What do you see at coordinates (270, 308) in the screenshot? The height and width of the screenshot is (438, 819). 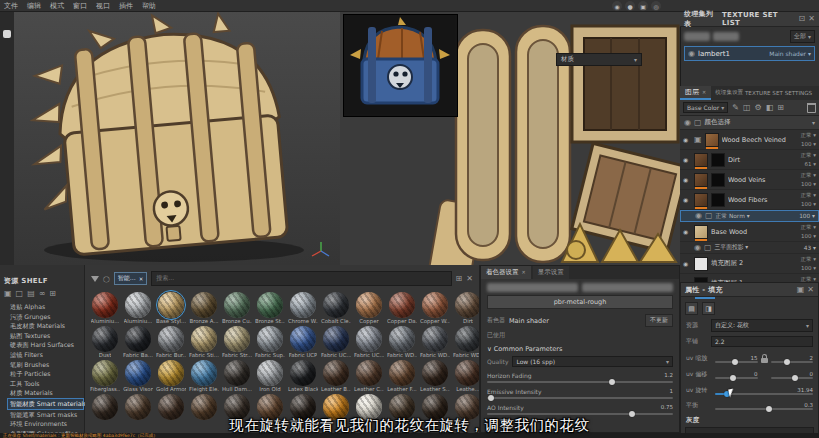 I see `material-item: Bronze St...` at bounding box center [270, 308].